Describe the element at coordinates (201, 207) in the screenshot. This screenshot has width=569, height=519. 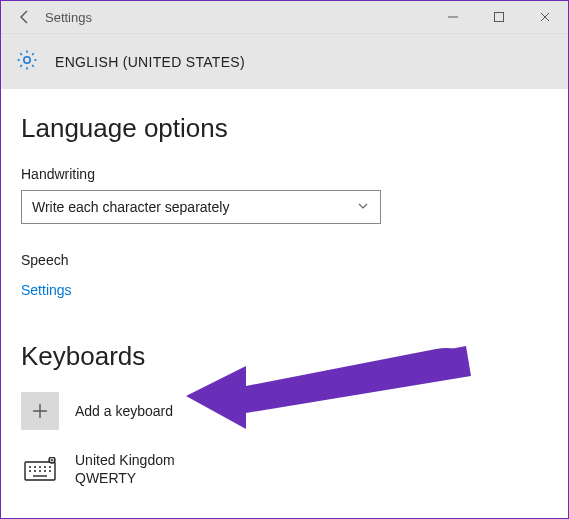
I see `handwriting-dropdown: Write each character separately` at that location.